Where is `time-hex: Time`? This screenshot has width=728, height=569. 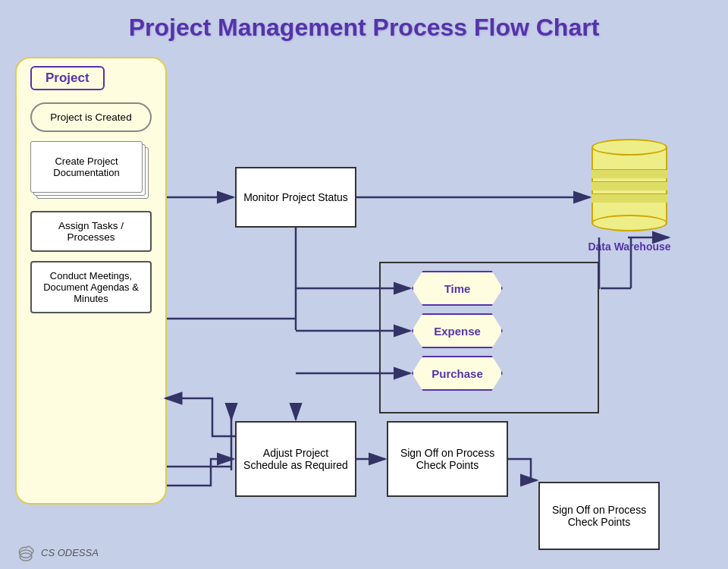
time-hex: Time is located at coordinates (457, 288).